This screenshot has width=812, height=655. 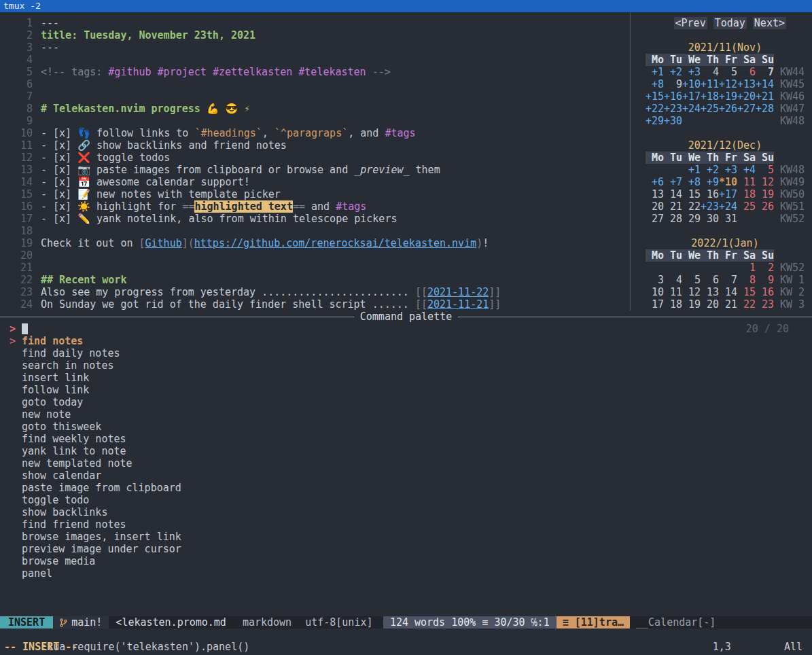 I want to click on calendar-day: 14, so click(x=673, y=194).